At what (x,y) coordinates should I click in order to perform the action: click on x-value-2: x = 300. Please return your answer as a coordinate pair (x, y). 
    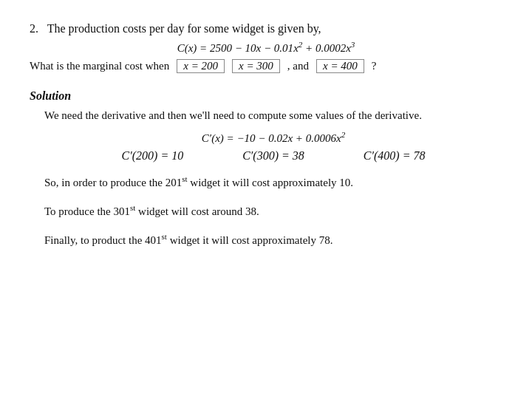
    Looking at the image, I should click on (256, 66).